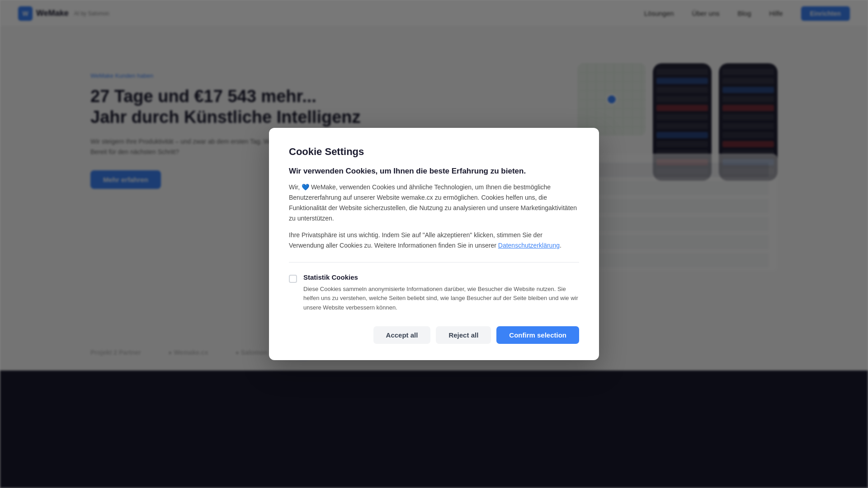 The width and height of the screenshot is (868, 488). What do you see at coordinates (434, 203) in the screenshot?
I see `modal-intro-text: Wir, 💙 WeMake, verwenden Cookies und ähn…` at bounding box center [434, 203].